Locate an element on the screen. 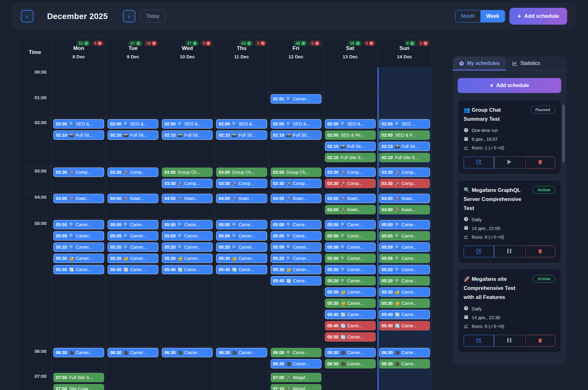  event-chip: 05:20🔍Came... is located at coordinates (405, 270).